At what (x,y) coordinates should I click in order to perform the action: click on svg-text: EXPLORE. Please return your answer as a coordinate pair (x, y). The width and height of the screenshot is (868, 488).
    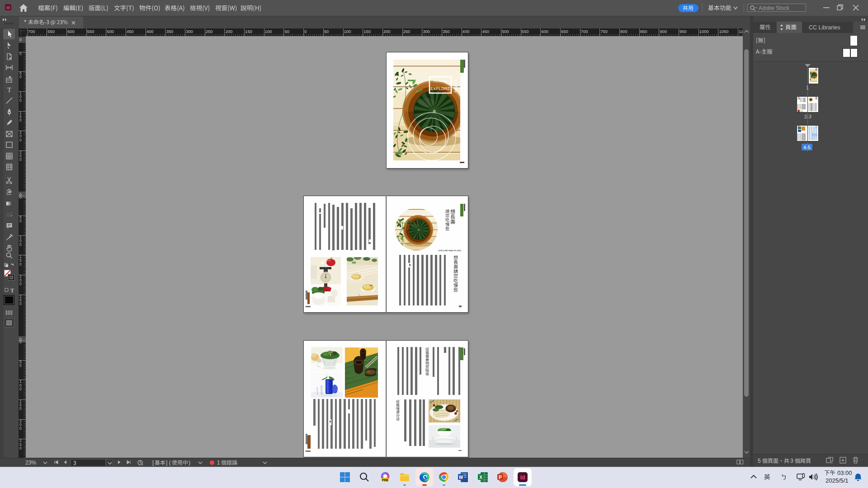
    Looking at the image, I should click on (440, 89).